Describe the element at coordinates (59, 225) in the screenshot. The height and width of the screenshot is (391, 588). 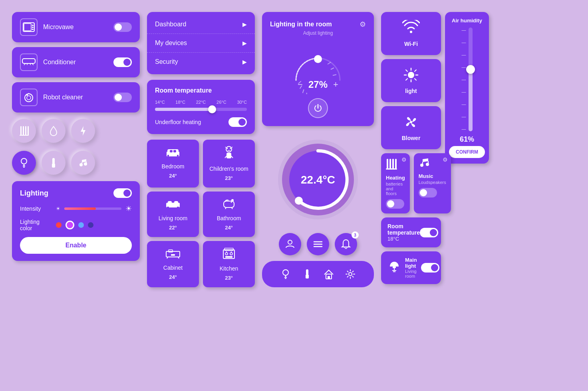
I see `color-red` at that location.